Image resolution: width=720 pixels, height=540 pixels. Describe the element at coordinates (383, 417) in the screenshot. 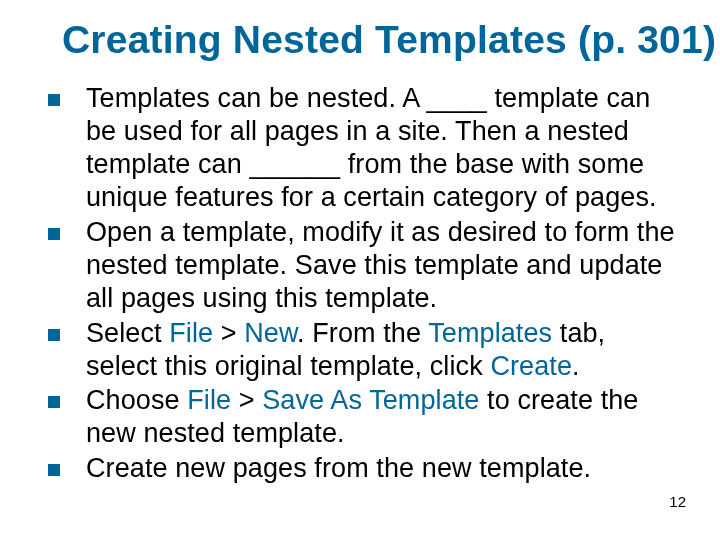

I see `list-item-text: Choose File > Save As Template to create…` at that location.